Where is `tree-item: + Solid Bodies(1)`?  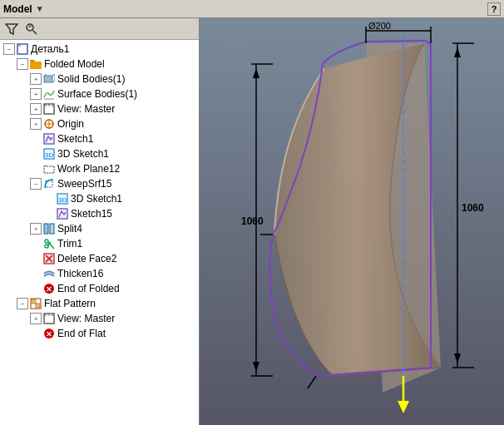
tree-item: + Solid Bodies(1) is located at coordinates (100, 79).